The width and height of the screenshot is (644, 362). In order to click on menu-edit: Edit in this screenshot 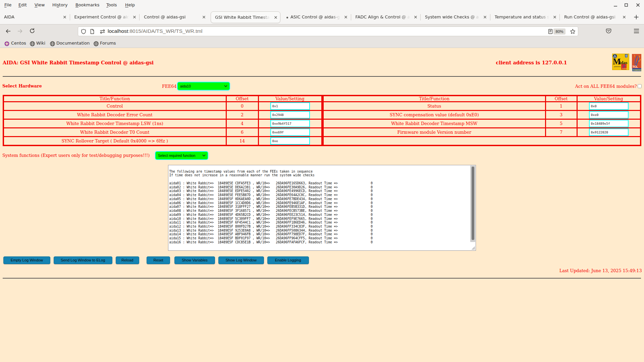, I will do `click(23, 5)`.